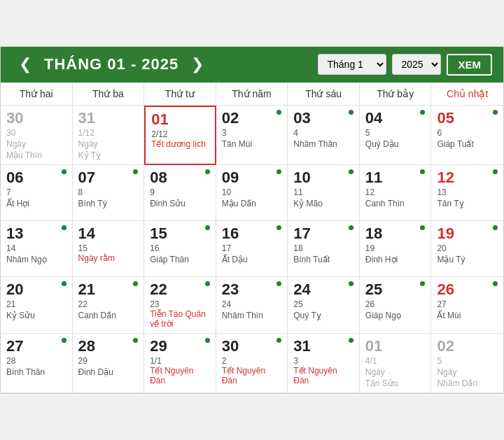  Describe the element at coordinates (396, 192) in the screenshot. I see `lunar-date: 12` at that location.